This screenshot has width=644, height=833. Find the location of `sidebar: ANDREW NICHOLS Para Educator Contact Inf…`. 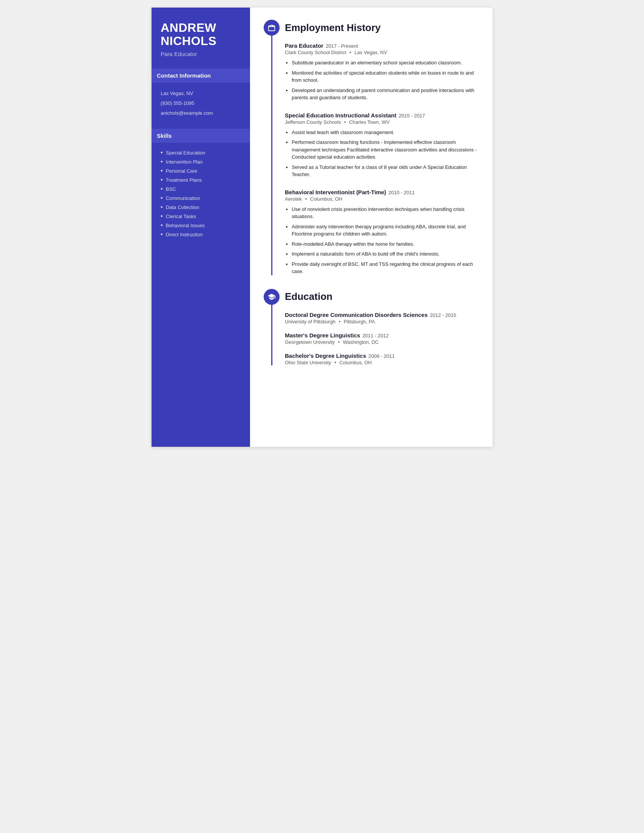

sidebar: ANDREW NICHOLS Para Educator Contact Inf… is located at coordinates (201, 227).